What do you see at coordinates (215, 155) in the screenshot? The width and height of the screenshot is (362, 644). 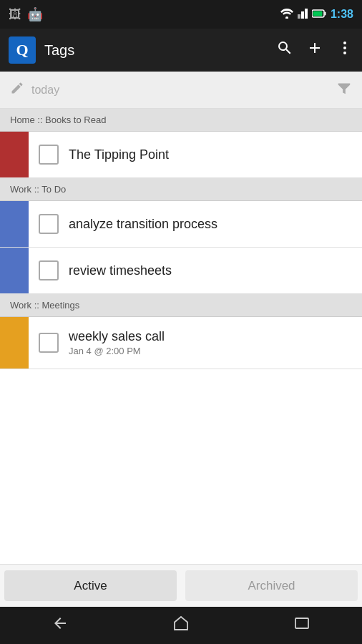 I see `task-text-tipping-point: The Tipping Point` at bounding box center [215, 155].